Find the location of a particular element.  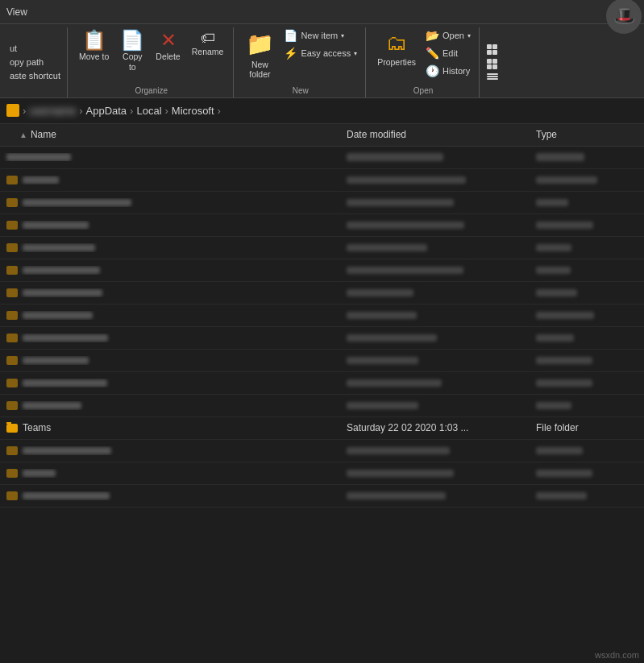

view-label: View is located at coordinates (17, 12).